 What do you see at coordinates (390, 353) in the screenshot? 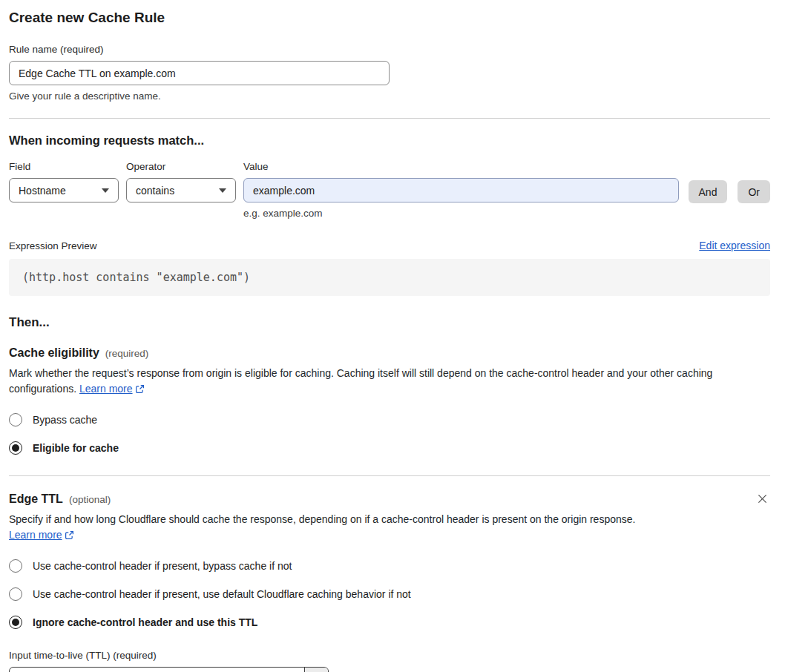
I see `cache-eligibility-heading: Cache eligibility (required)` at bounding box center [390, 353].